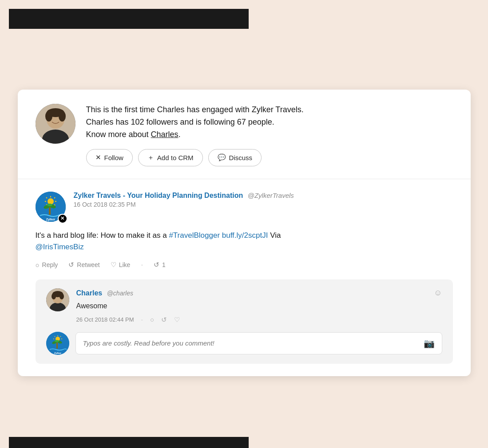 This screenshot has width=488, height=448. I want to click on comment-input, so click(251, 343).